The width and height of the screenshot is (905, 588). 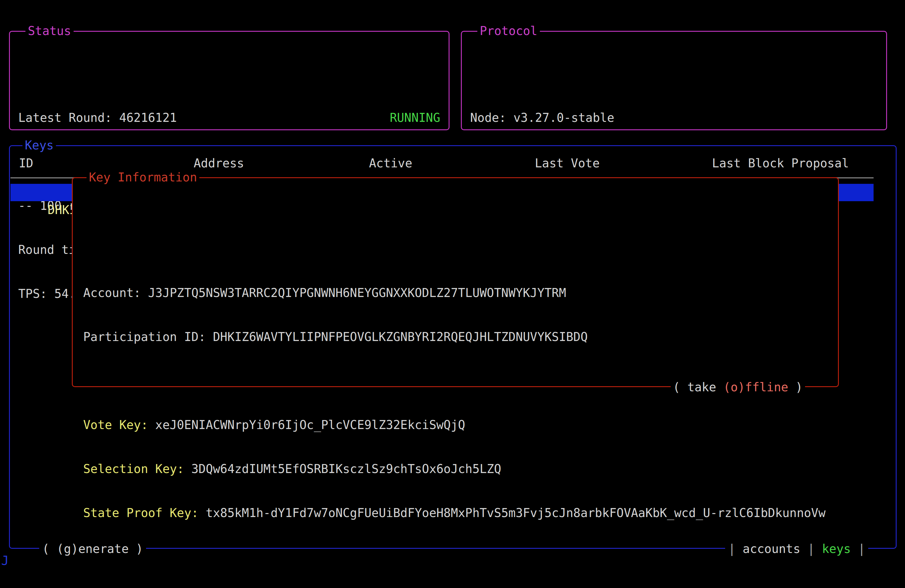 What do you see at coordinates (567, 164) in the screenshot?
I see `column-header-last-vote: Last Vote` at bounding box center [567, 164].